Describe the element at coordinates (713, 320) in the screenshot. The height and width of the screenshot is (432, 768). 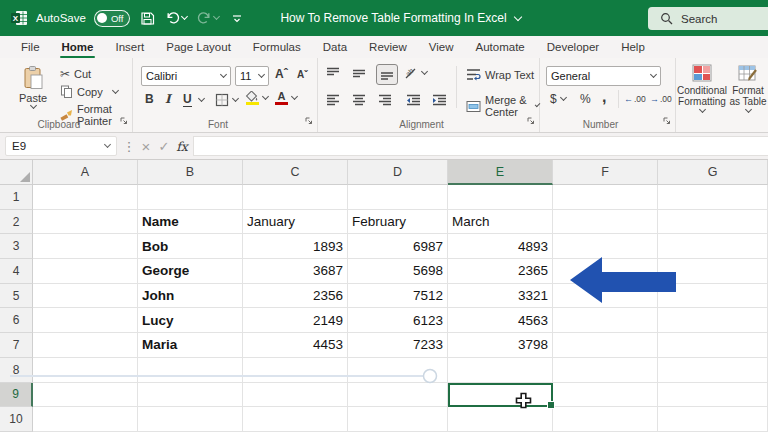
I see `cell-G6` at that location.